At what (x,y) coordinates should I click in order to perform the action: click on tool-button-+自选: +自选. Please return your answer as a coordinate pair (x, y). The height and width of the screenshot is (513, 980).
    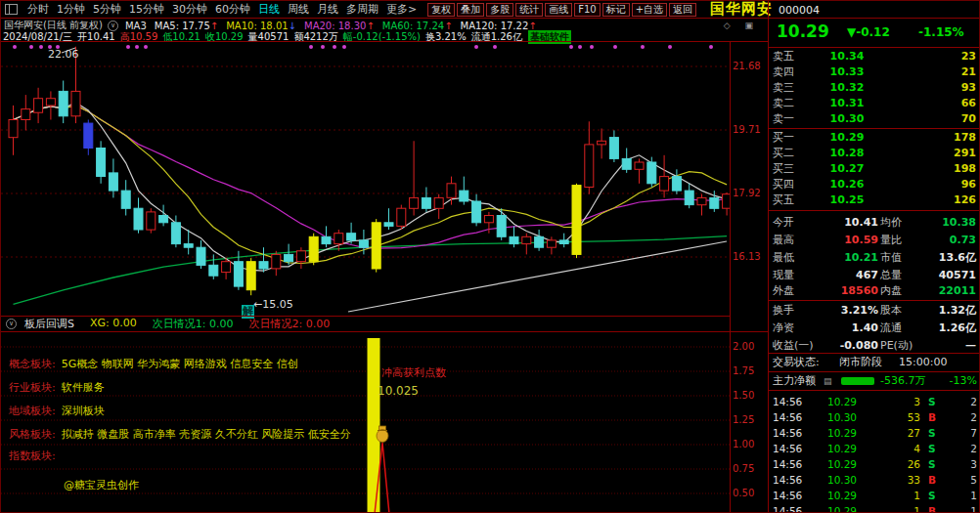
    Looking at the image, I should click on (649, 10).